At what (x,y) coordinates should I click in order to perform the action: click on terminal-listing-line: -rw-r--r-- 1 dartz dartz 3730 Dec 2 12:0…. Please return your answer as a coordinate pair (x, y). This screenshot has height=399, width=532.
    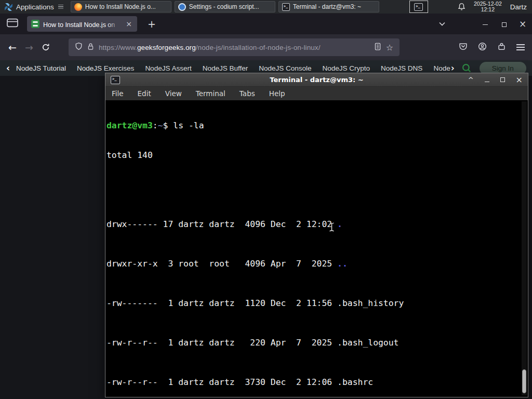
    Looking at the image, I should click on (317, 382).